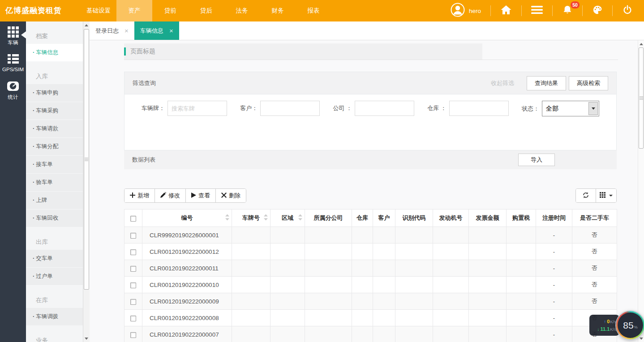 This screenshot has height=342, width=644. I want to click on table-row: CLR00120190222000012-否, so click(371, 252).